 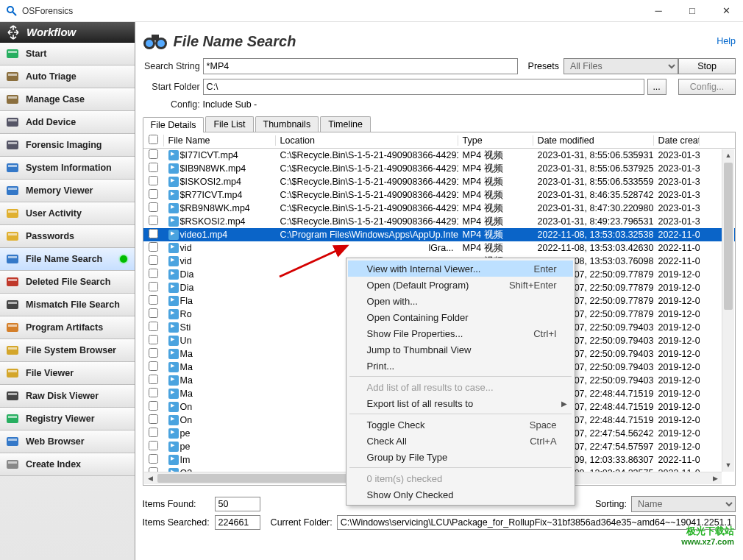 What do you see at coordinates (220, 141) in the screenshot?
I see `col-filename: File Name` at bounding box center [220, 141].